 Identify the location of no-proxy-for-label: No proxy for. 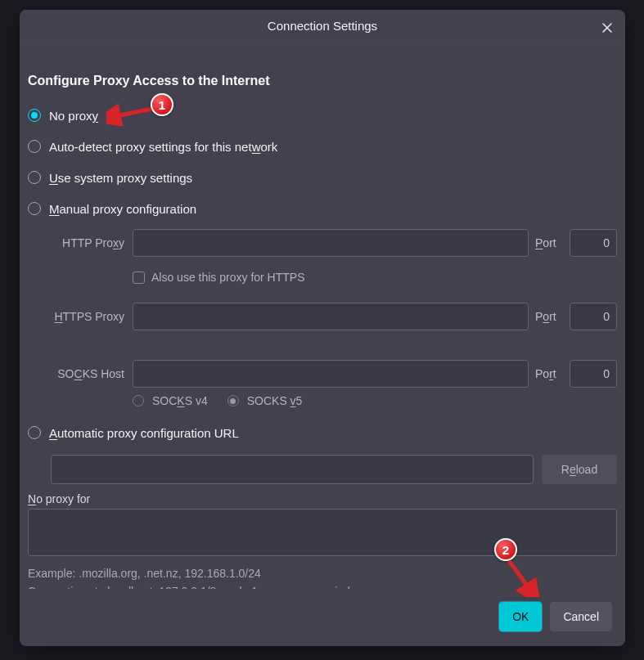
(322, 499).